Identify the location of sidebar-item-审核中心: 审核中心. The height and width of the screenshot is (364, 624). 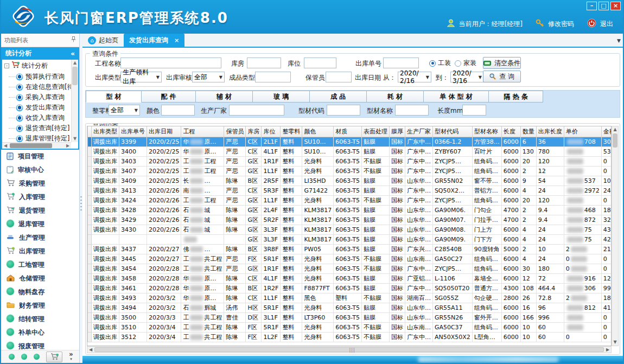
(40, 170).